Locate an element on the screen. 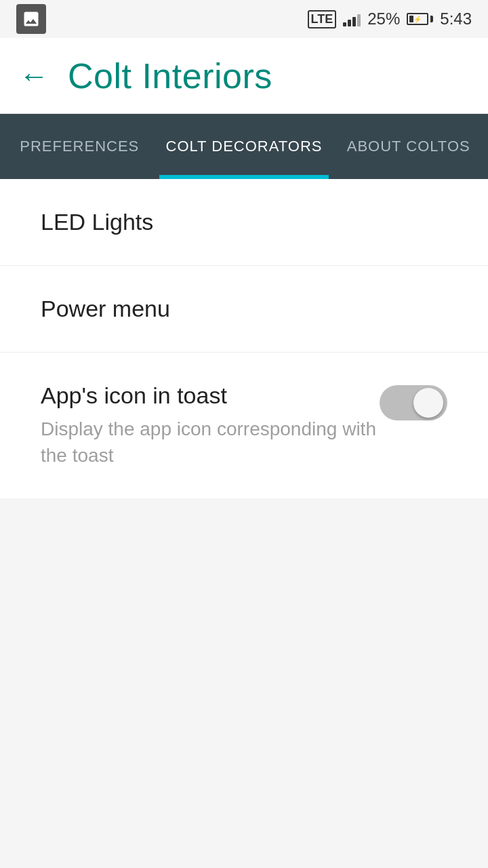 The height and width of the screenshot is (868, 488). photo-icon is located at coordinates (31, 19).